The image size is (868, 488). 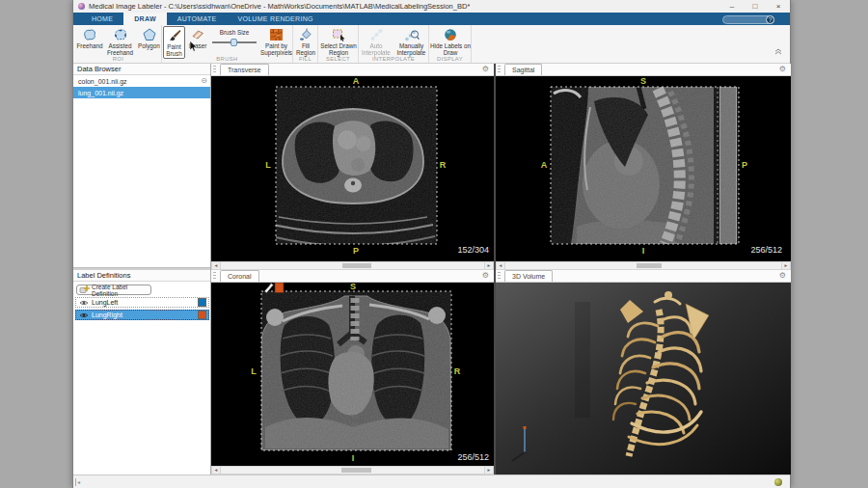 What do you see at coordinates (77, 482) in the screenshot?
I see `panel-collapse-grip: ◂` at bounding box center [77, 482].